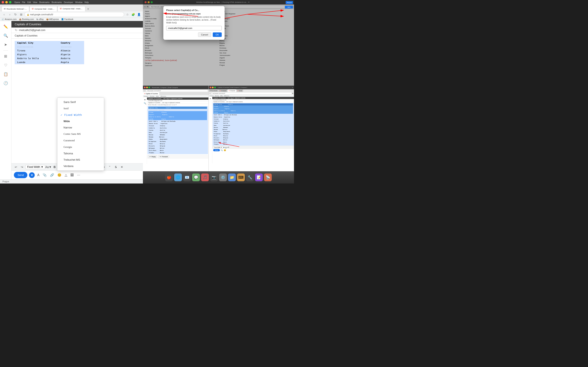  I want to click on mini-fullscreen-right, so click(215, 87).